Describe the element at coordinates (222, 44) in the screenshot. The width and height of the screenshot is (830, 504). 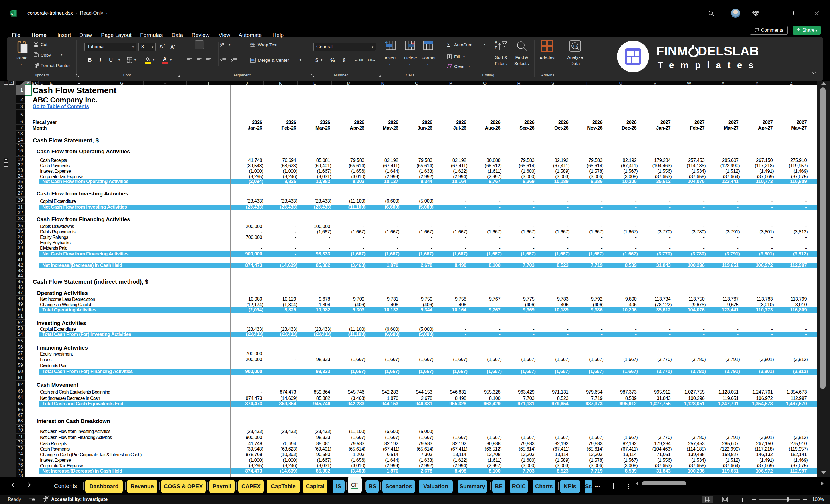
I see `svg-text: ab` at that location.